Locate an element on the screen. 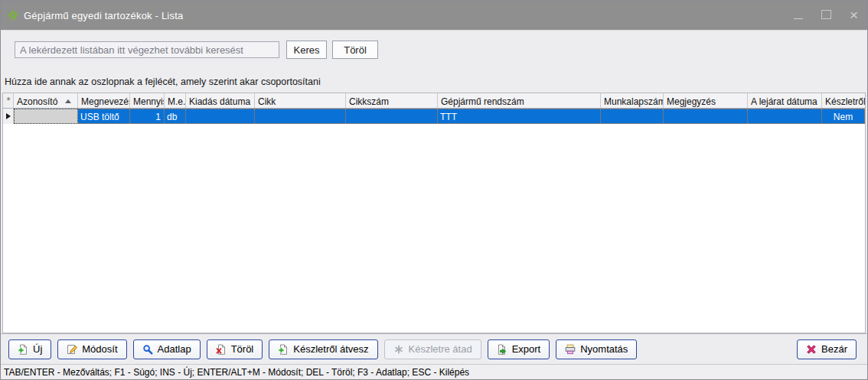 This screenshot has width=868, height=380. shortcut-help-text: TAB/ENTER - Mezőváltás; F1 - Súgó; INS -… is located at coordinates (237, 372).